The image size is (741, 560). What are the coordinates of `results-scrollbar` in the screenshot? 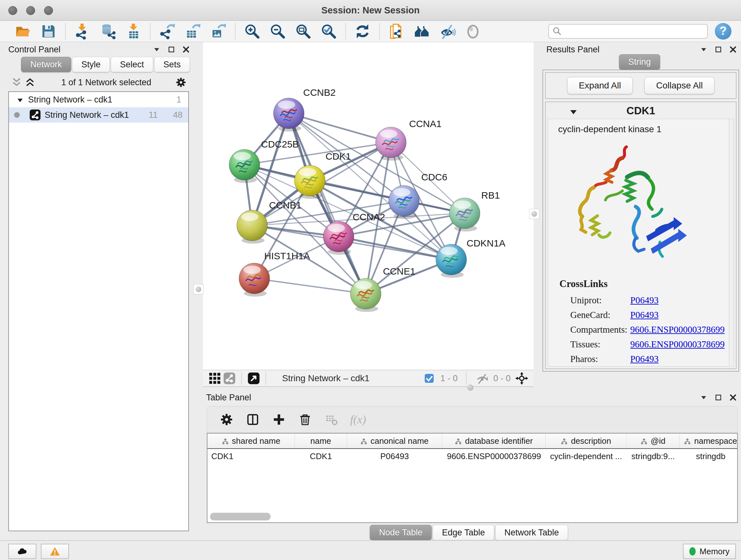 It's located at (731, 243).